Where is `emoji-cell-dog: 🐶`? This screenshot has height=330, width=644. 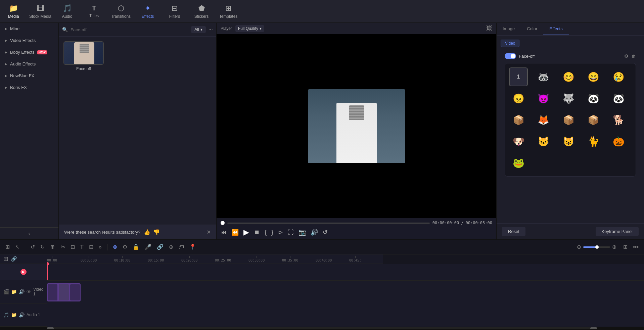
emoji-cell-dog: 🐶 is located at coordinates (518, 141).